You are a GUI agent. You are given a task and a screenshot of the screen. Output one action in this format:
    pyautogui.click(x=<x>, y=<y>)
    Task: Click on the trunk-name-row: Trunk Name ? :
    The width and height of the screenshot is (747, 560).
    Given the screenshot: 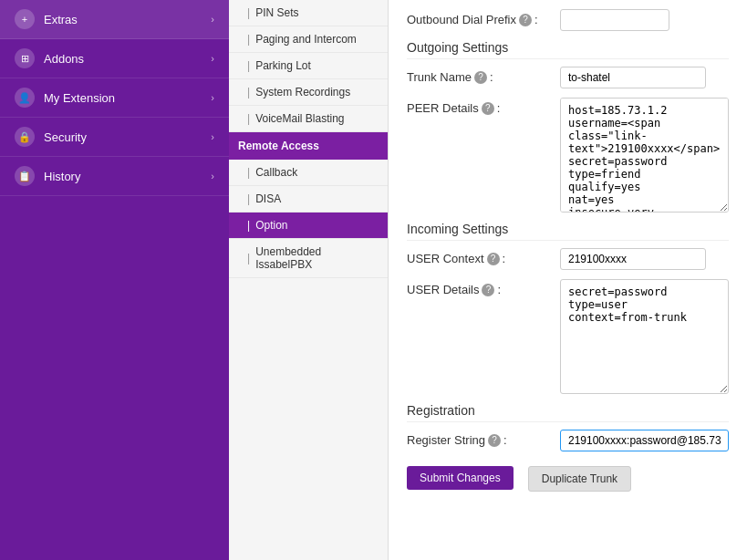 What is the action you would take?
    pyautogui.click(x=567, y=78)
    